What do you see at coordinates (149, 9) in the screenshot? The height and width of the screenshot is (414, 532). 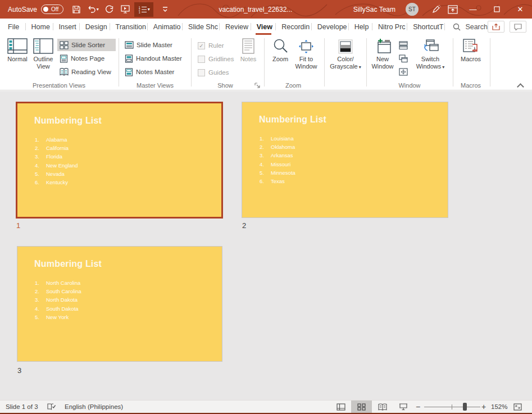 I see `numbering-caret-icon: ▾` at bounding box center [149, 9].